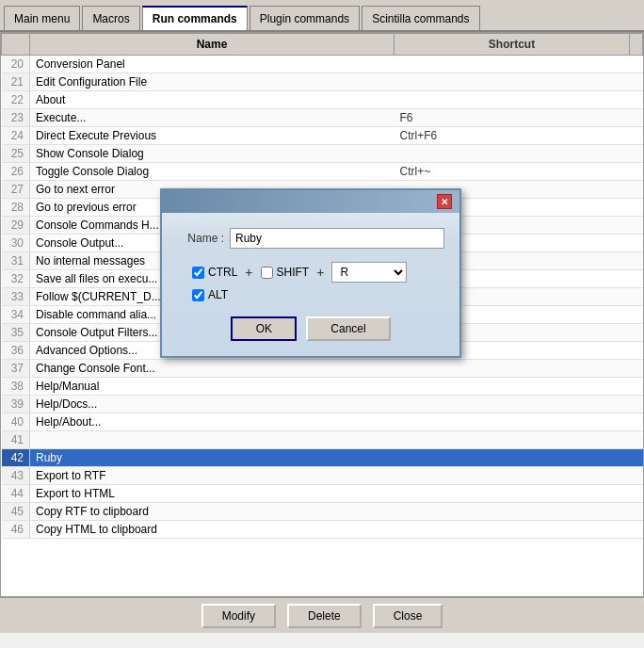  What do you see at coordinates (337, 238) in the screenshot?
I see `name-input` at bounding box center [337, 238].